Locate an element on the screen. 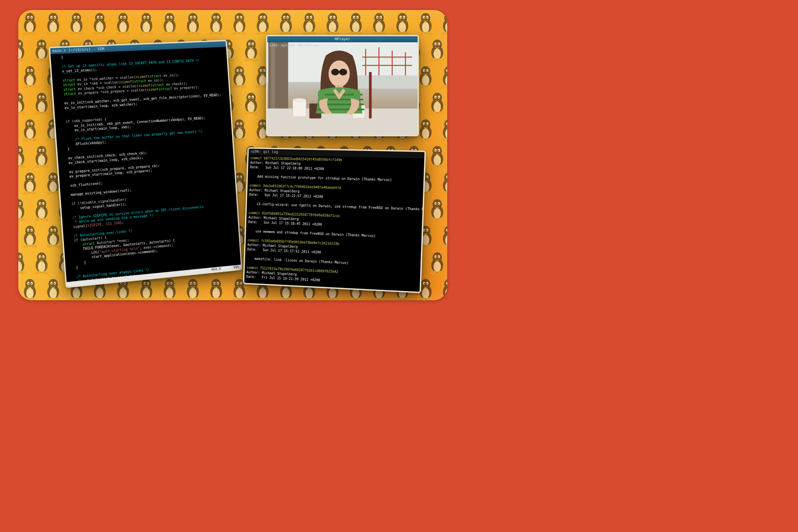 The width and height of the screenshot is (798, 532). svg-point-1950 is located at coordinates (438, 257).